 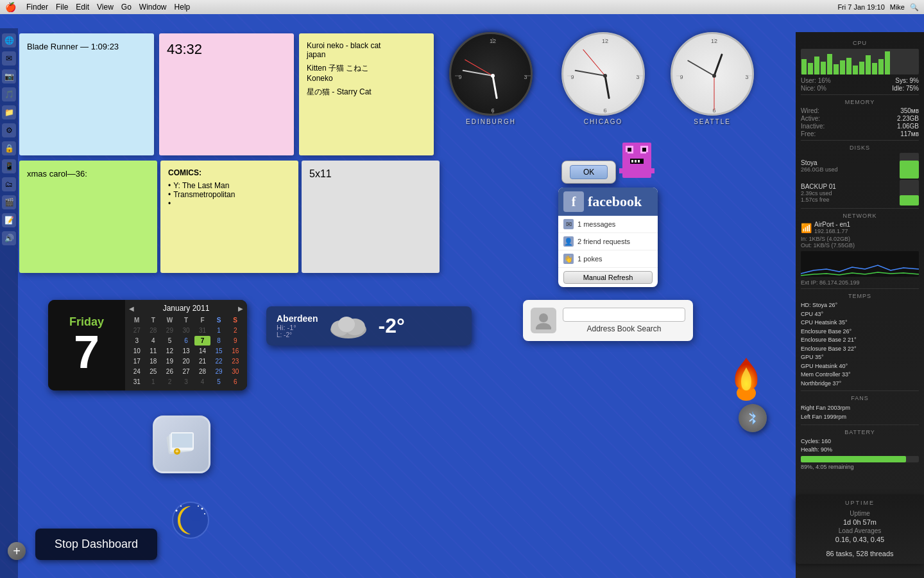 What do you see at coordinates (853, 459) in the screenshot?
I see `istat-battery-fill` at bounding box center [853, 459].